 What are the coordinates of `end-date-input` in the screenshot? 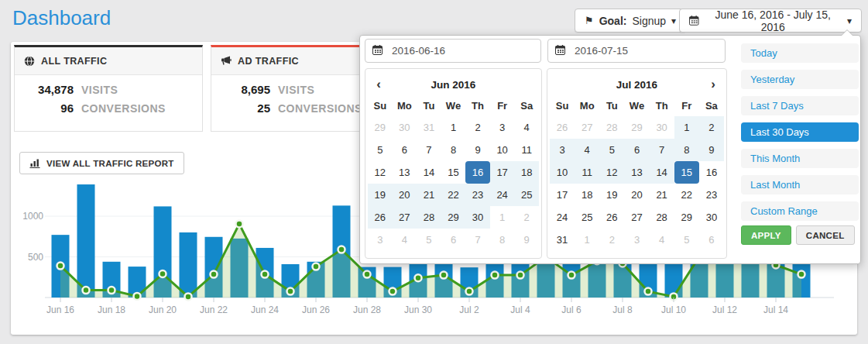 It's located at (636, 51).